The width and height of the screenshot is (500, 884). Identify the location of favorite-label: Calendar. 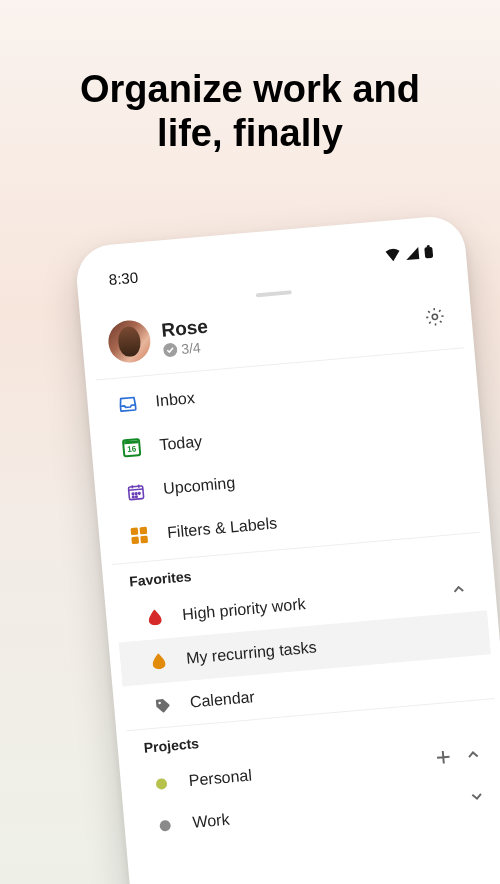
(222, 700).